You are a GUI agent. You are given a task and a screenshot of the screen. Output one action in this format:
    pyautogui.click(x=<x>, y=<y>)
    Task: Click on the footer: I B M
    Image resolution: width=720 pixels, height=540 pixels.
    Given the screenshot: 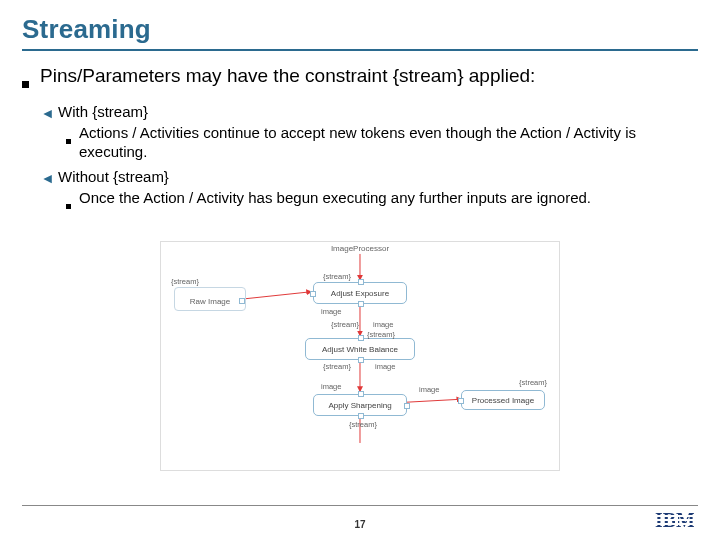 What is the action you would take?
    pyautogui.click(x=360, y=520)
    